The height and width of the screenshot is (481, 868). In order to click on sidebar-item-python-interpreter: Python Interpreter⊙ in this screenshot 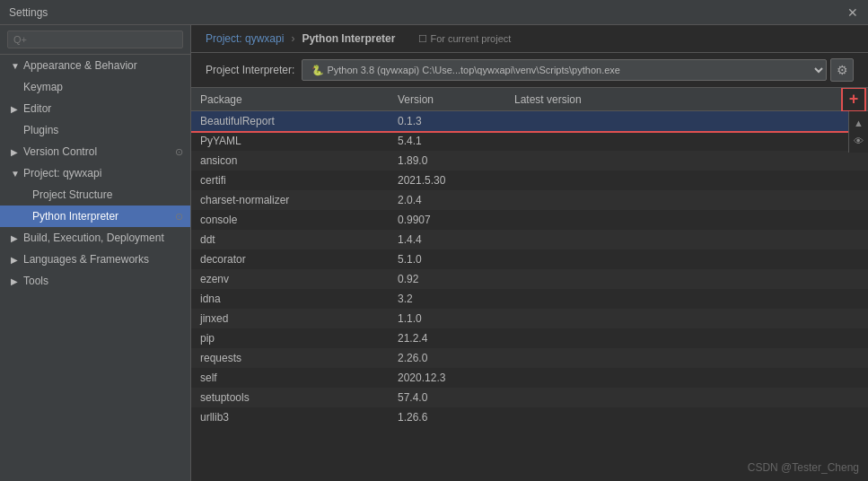, I will do `click(95, 216)`.